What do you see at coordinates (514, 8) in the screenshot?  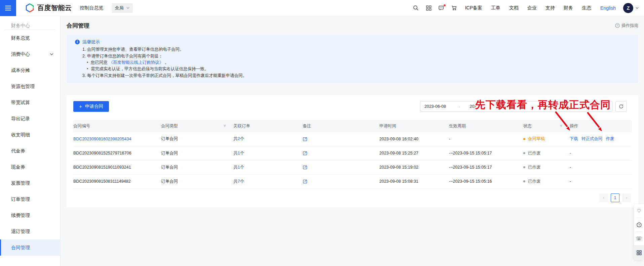 I see `top-nav-link-2: 文档` at bounding box center [514, 8].